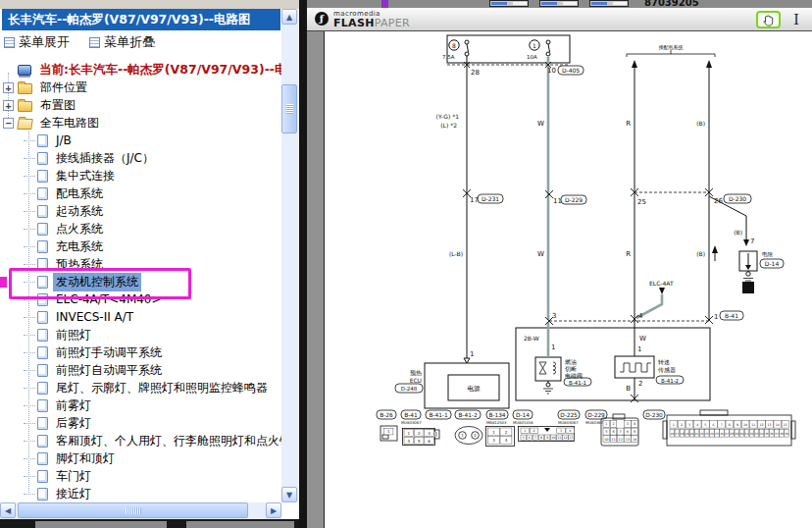 Image resolution: width=812 pixels, height=528 pixels. What do you see at coordinates (569, 415) in the screenshot?
I see `svg-text: D-225` at bounding box center [569, 415].